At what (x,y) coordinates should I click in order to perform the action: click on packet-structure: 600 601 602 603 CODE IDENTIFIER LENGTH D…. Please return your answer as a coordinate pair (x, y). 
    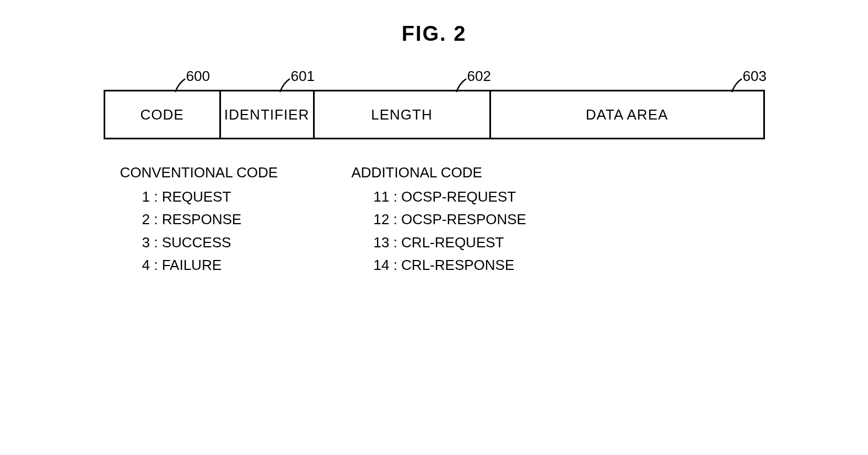
    Looking at the image, I should click on (434, 115).